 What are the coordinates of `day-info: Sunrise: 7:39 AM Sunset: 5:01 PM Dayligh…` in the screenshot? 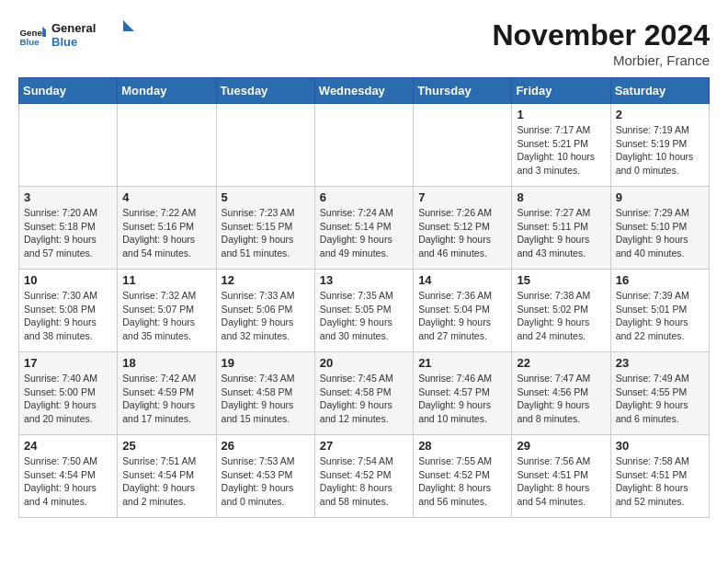 It's located at (660, 316).